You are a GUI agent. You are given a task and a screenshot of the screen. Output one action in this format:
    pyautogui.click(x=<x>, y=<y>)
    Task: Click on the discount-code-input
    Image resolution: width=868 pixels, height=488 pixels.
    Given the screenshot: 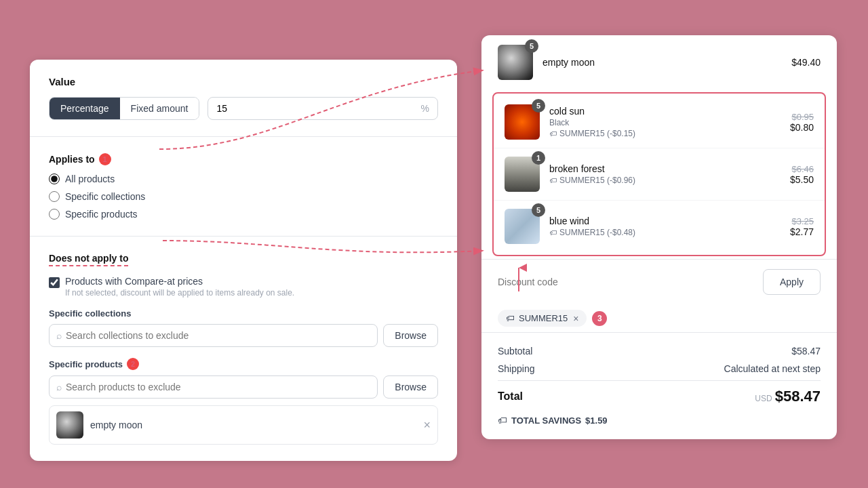 What is the action you would take?
    pyautogui.click(x=628, y=282)
    